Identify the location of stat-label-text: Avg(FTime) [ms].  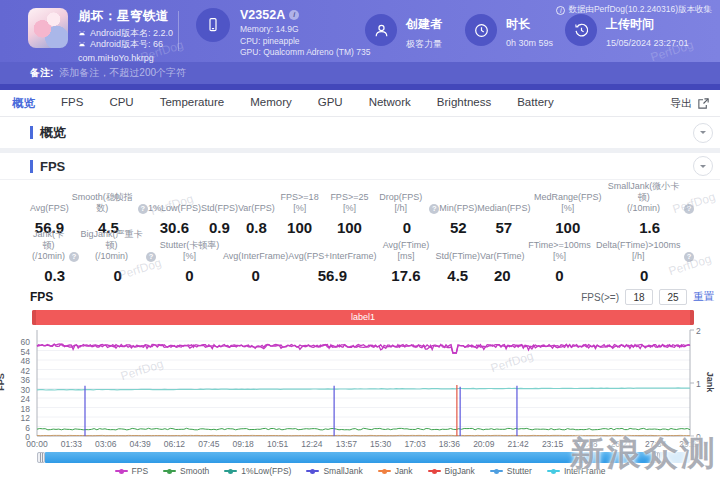
(406, 251).